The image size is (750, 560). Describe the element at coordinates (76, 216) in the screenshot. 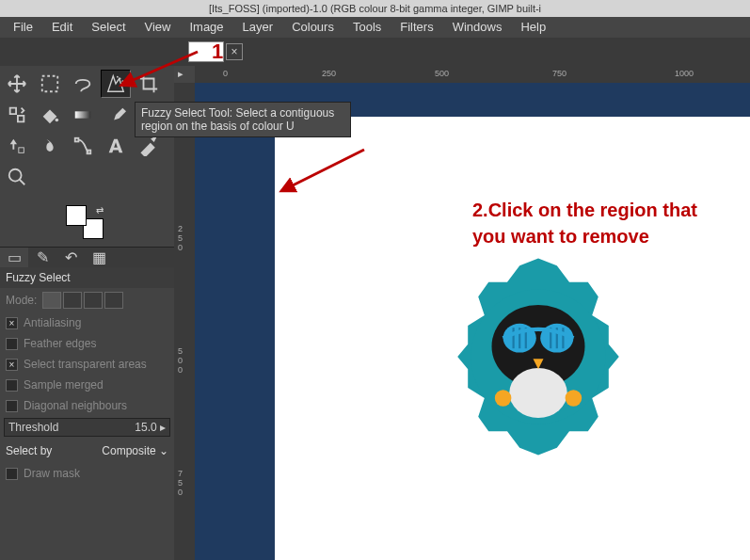

I see `foreground-color` at that location.